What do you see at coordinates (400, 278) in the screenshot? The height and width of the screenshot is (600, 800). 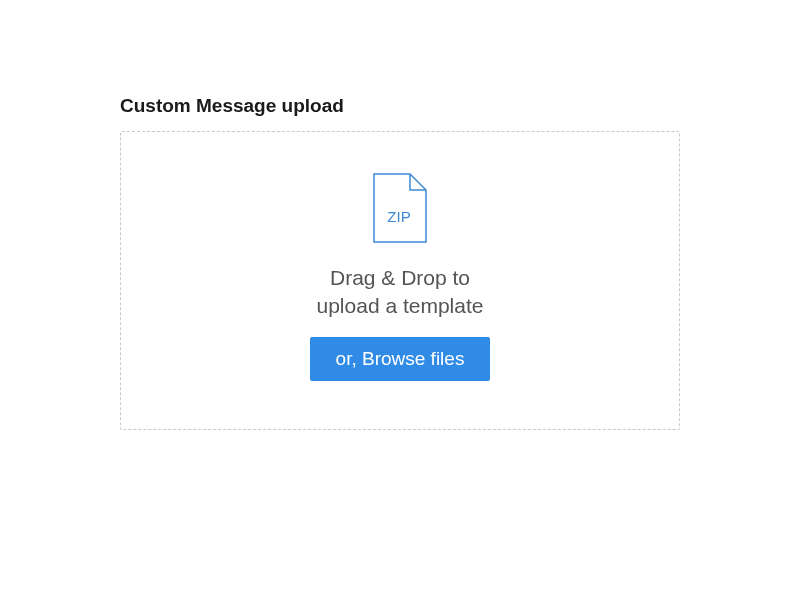 I see `dropzone-instruction-line1: Drag & Drop to` at bounding box center [400, 278].